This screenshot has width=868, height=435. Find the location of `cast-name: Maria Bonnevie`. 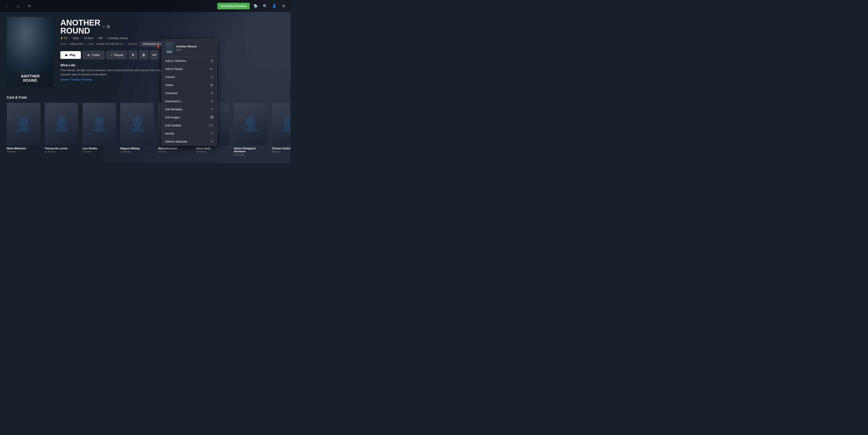

cast-name: Maria Bonnevie is located at coordinates (175, 148).